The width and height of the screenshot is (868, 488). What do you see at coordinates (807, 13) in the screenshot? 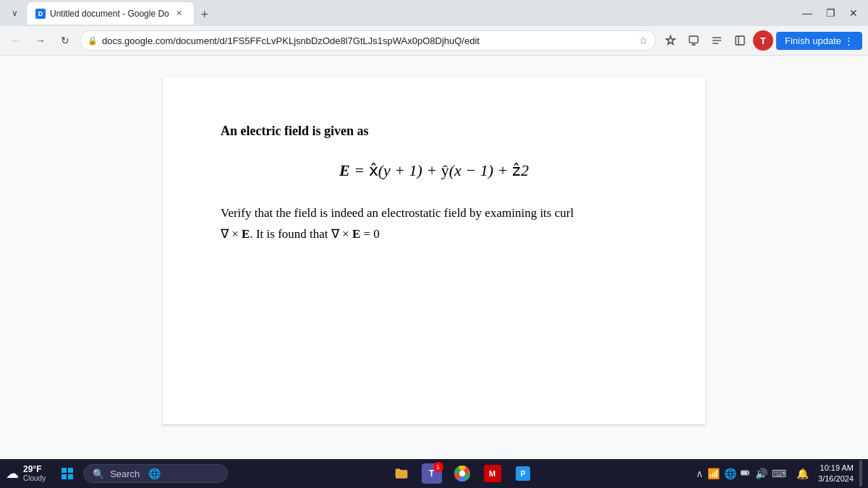
I see `minimize-button: —` at bounding box center [807, 13].